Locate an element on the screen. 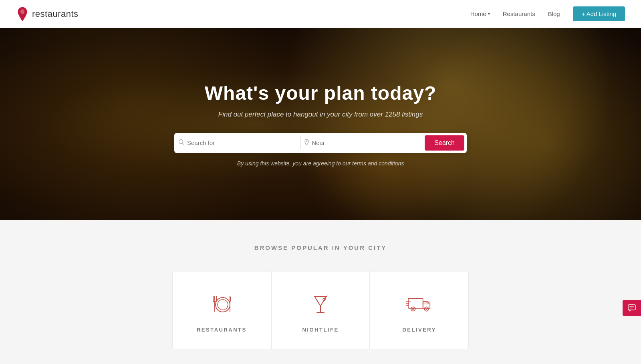 This screenshot has height=364, width=641. terms-text: By using this website, you are agreeing … is located at coordinates (320, 163).